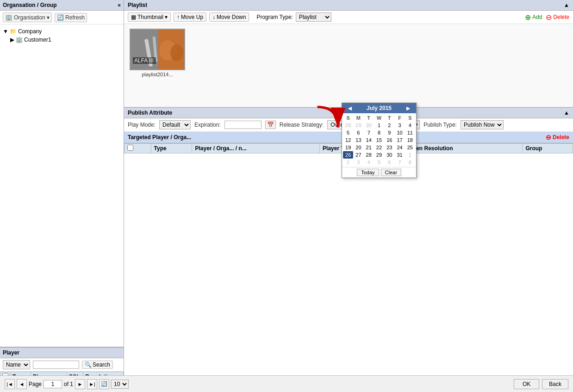 This screenshot has width=573, height=392. I want to click on expiration-input, so click(243, 125).